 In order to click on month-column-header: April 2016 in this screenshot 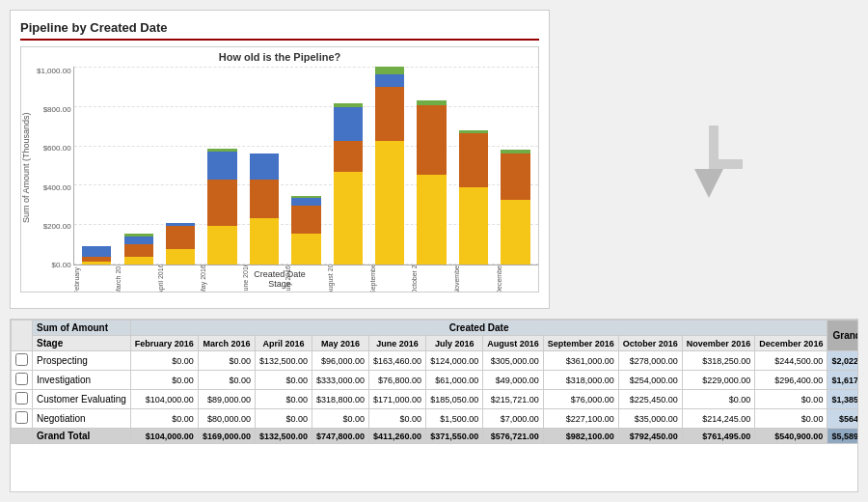, I will do `click(284, 344)`.